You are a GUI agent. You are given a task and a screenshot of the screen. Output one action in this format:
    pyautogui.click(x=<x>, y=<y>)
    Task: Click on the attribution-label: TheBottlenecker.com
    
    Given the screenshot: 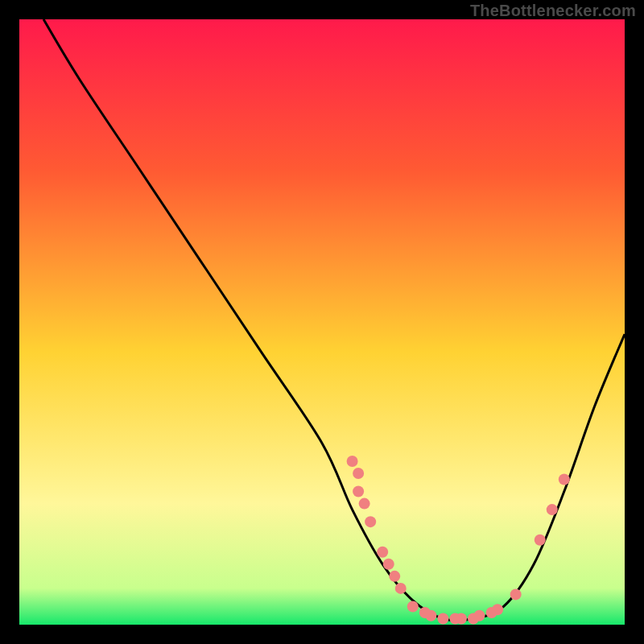 What is the action you would take?
    pyautogui.click(x=553, y=11)
    